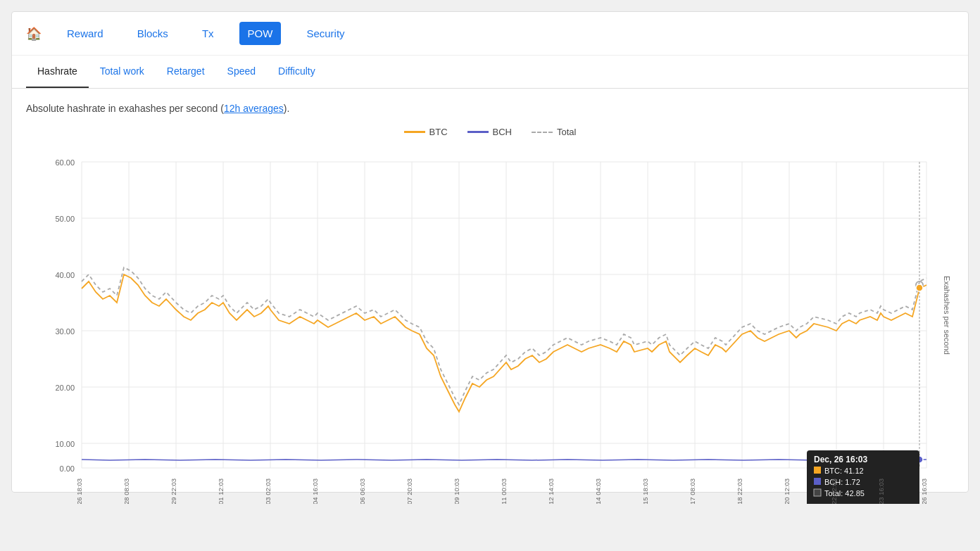 The image size is (980, 551). I want to click on svg-text: Dec, 18 22:03, so click(739, 491).